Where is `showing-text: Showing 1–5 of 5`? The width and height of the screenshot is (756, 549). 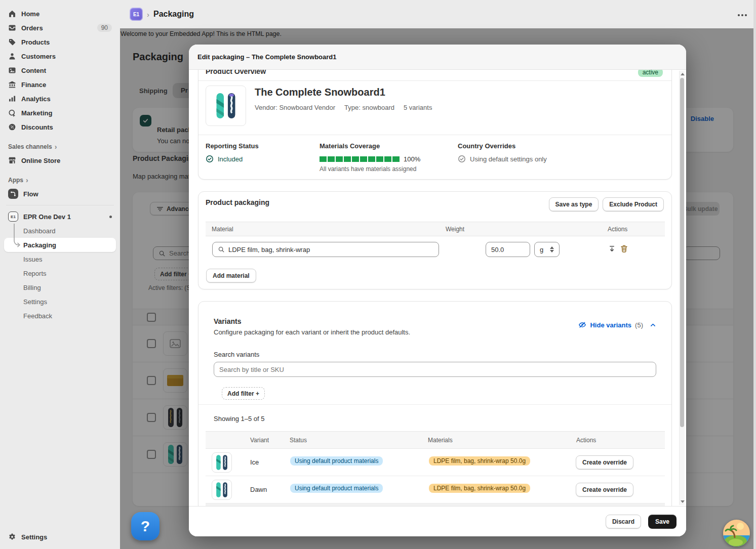 showing-text: Showing 1–5 of 5 is located at coordinates (239, 419).